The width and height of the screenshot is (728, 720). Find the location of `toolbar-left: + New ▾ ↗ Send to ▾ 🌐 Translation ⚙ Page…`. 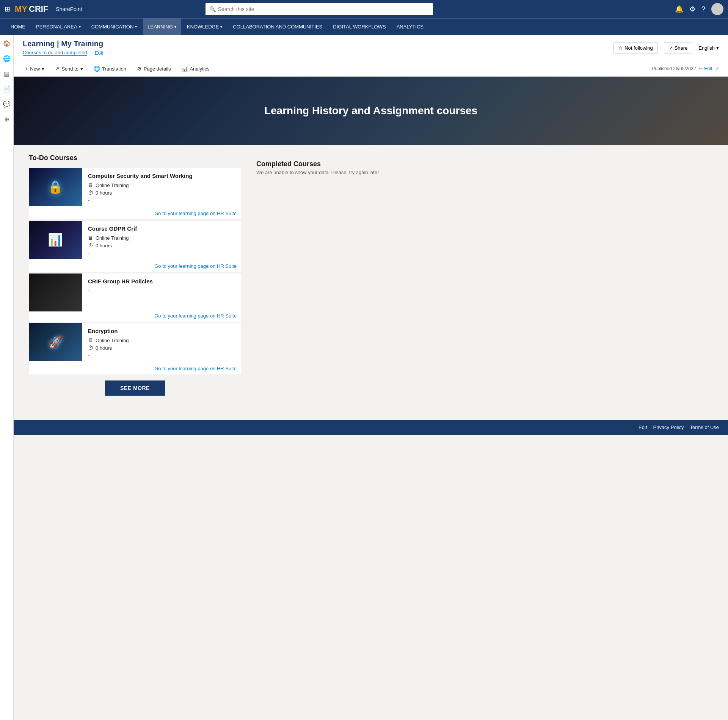

toolbar-left: + New ▾ ↗ Send to ▾ 🌐 Translation ⚙ Page… is located at coordinates (117, 69).